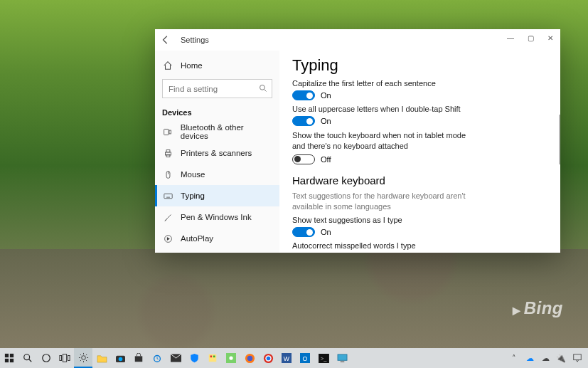 The width and height of the screenshot is (588, 368). What do you see at coordinates (305, 358) in the screenshot?
I see `taskbar-app-outlook: O` at bounding box center [305, 358].